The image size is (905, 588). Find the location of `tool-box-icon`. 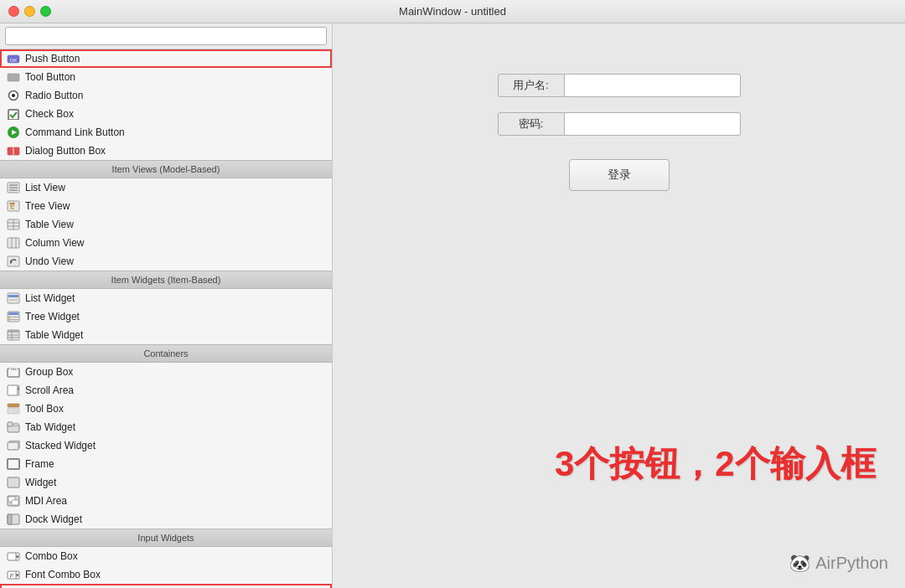

tool-box-icon is located at coordinates (13, 409).